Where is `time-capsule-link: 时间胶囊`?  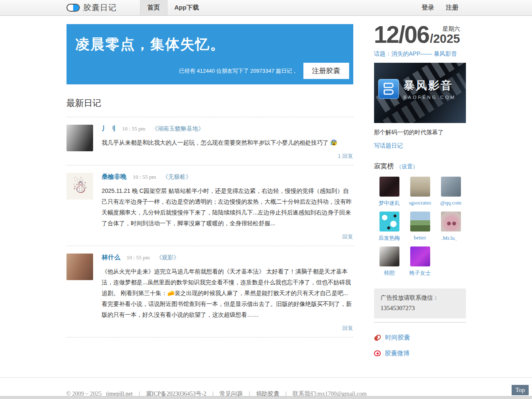 time-capsule-link: 时间胶囊 is located at coordinates (420, 337).